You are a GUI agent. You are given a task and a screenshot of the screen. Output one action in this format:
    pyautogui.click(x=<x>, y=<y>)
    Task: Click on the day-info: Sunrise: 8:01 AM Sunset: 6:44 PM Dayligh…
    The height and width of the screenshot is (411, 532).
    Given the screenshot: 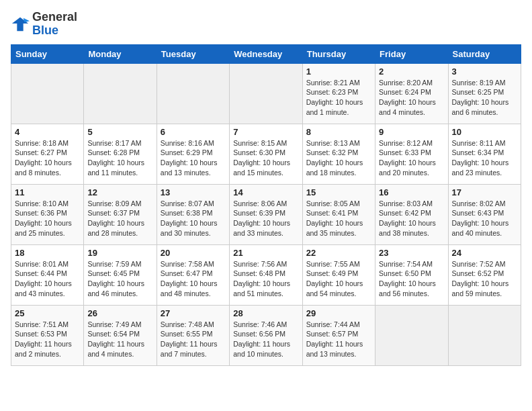 What is the action you would take?
    pyautogui.click(x=47, y=279)
    